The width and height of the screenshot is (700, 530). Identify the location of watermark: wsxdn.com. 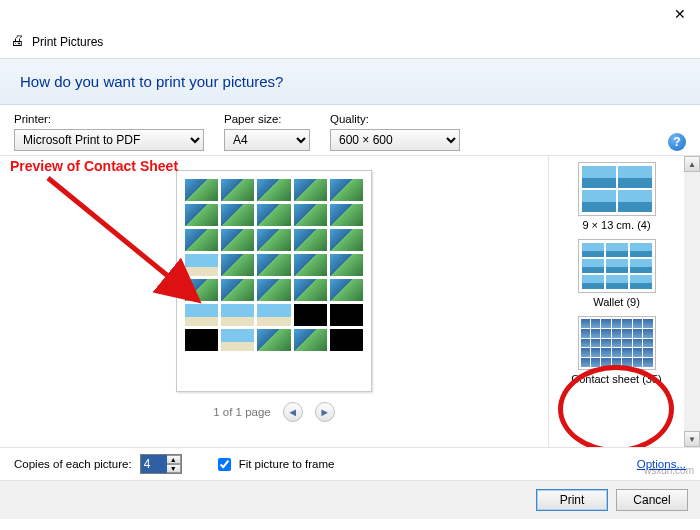
(669, 470).